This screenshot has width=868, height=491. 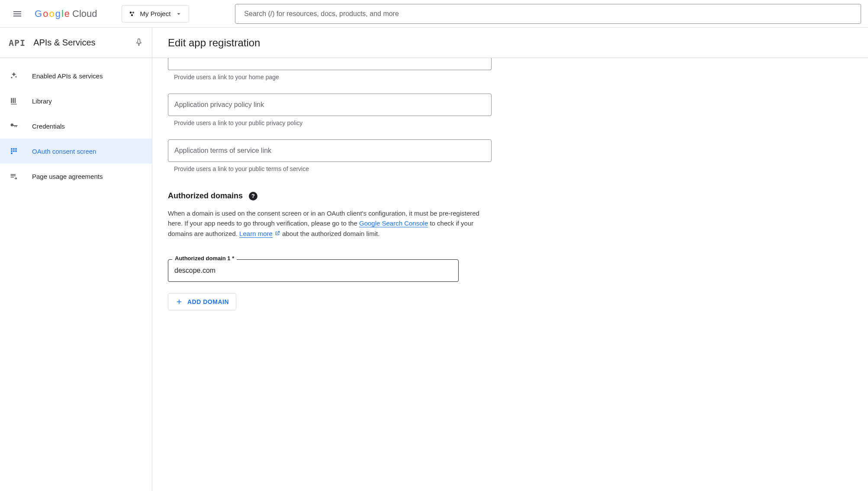 What do you see at coordinates (202, 302) in the screenshot?
I see `add-domain-button: ADD DOMAIN` at bounding box center [202, 302].